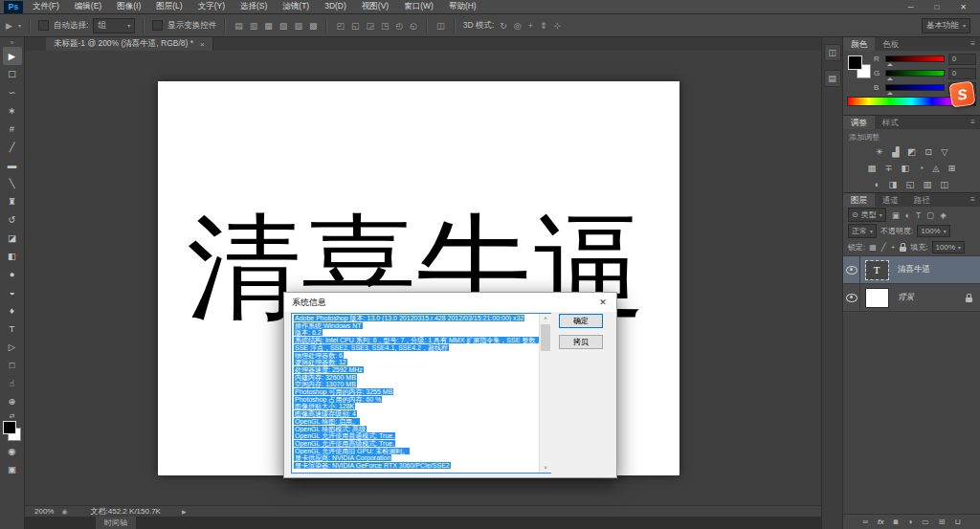 The width and height of the screenshot is (980, 529). What do you see at coordinates (952, 168) in the screenshot?
I see `color-lookup-icon: ⊞` at bounding box center [952, 168].